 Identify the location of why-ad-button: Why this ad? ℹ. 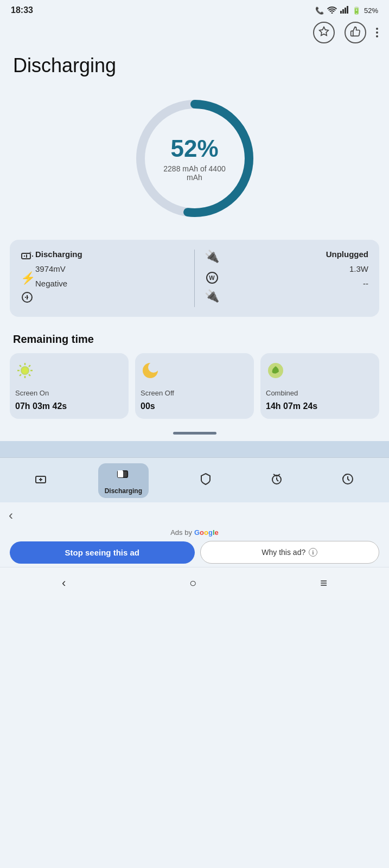
(290, 552).